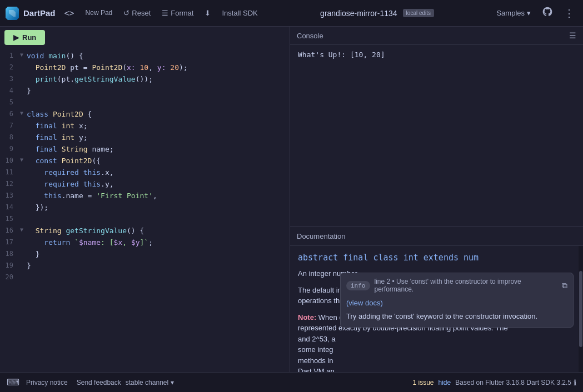  Describe the element at coordinates (144, 57) in the screenshot. I see `code-line-1: 1 ▼ void main() {` at that location.